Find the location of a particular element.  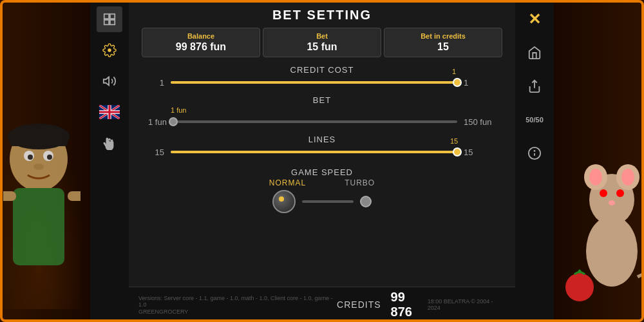

game-name: GREENGROCERY is located at coordinates (238, 312).